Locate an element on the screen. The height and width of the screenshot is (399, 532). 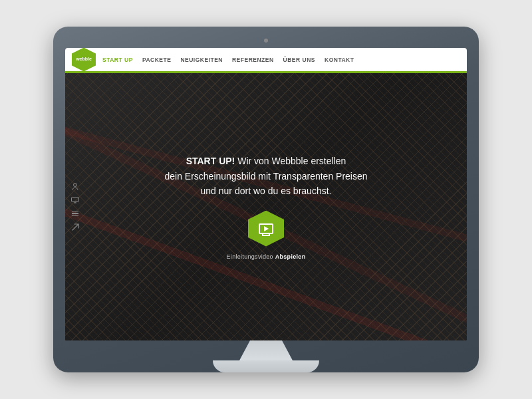
monitor-stand-neck is located at coordinates (266, 350).